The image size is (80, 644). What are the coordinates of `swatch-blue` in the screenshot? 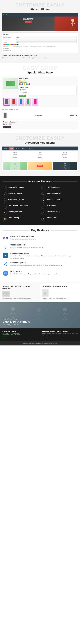 It's located at (22, 84).